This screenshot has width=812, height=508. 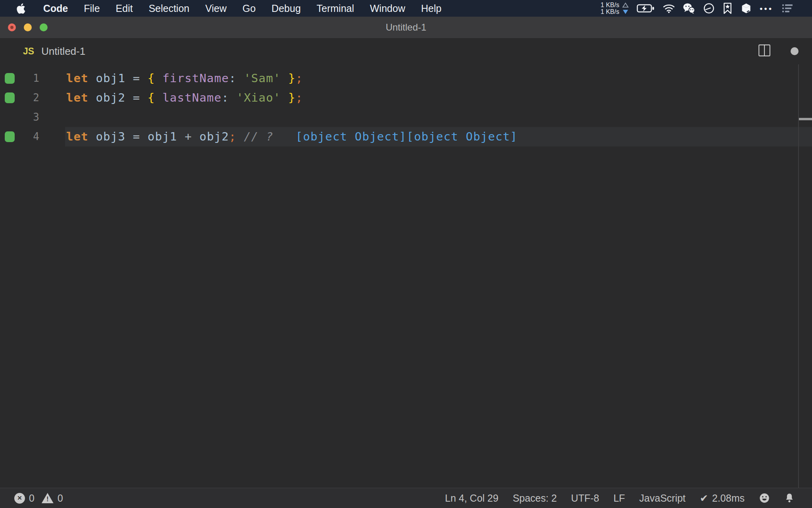 What do you see at coordinates (185, 79) in the screenshot?
I see `code-text: let obj1 = { firstName: 'Sam' };` at bounding box center [185, 79].